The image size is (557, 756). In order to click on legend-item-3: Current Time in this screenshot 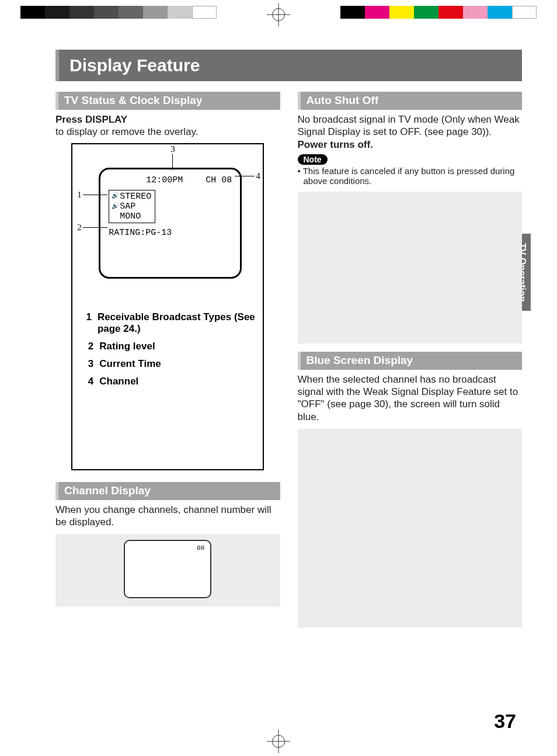, I will do `click(130, 364)`.